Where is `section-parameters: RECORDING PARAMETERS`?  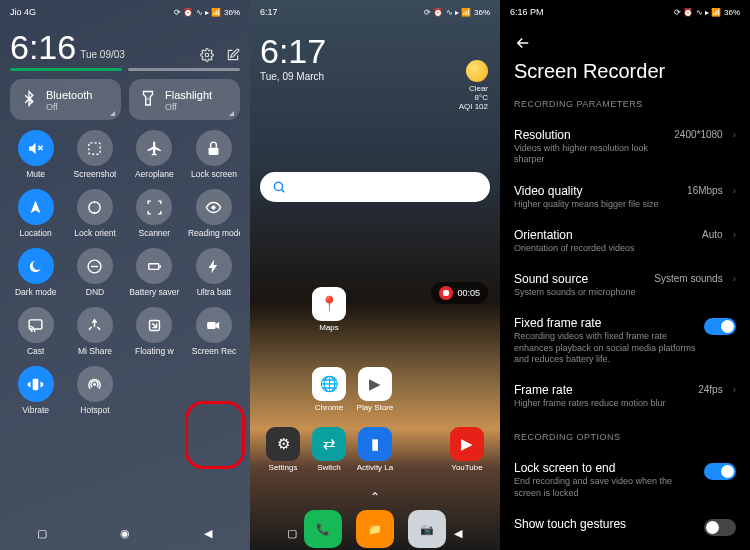
section-parameters: RECORDING PARAMETERS is located at coordinates (625, 104).